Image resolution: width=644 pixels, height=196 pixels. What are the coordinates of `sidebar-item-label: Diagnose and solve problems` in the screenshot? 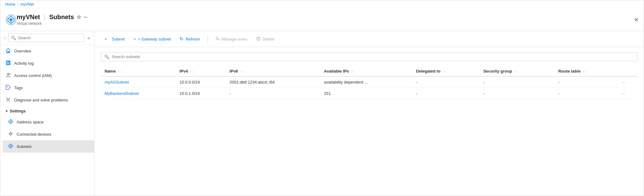 It's located at (41, 100).